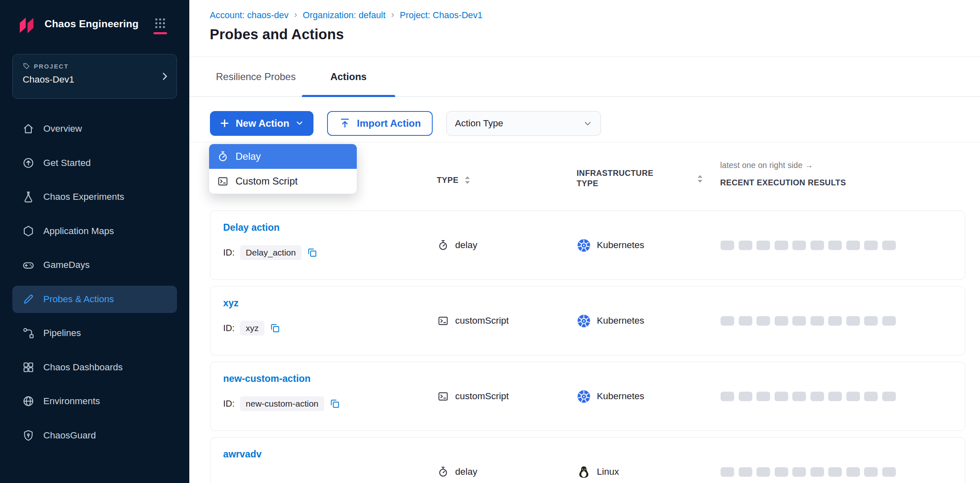 This screenshot has width=980, height=483. What do you see at coordinates (95, 76) in the screenshot?
I see `project-selector: PROJECT Chaos-Dev1` at bounding box center [95, 76].